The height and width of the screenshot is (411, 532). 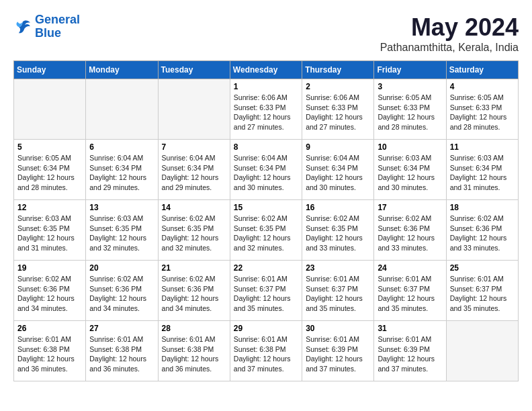 What do you see at coordinates (338, 147) in the screenshot?
I see `day-number: 9` at bounding box center [338, 147].